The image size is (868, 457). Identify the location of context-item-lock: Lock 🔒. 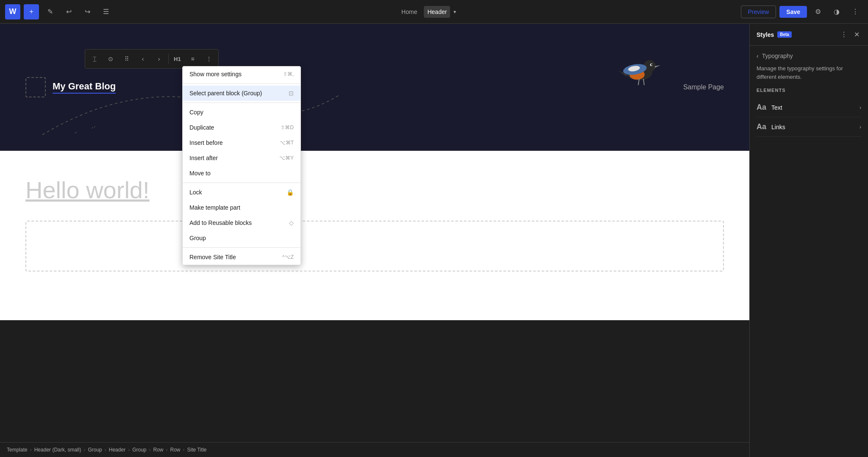
(242, 192).